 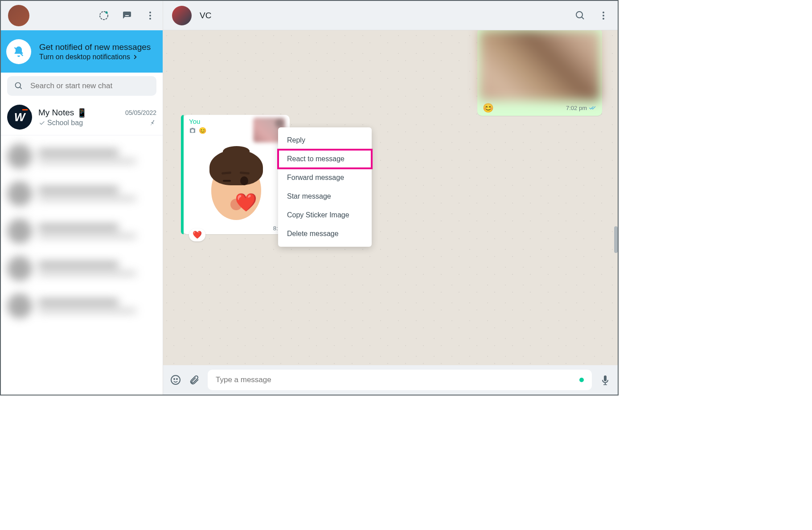 I want to click on scrollbar, so click(x=616, y=198).